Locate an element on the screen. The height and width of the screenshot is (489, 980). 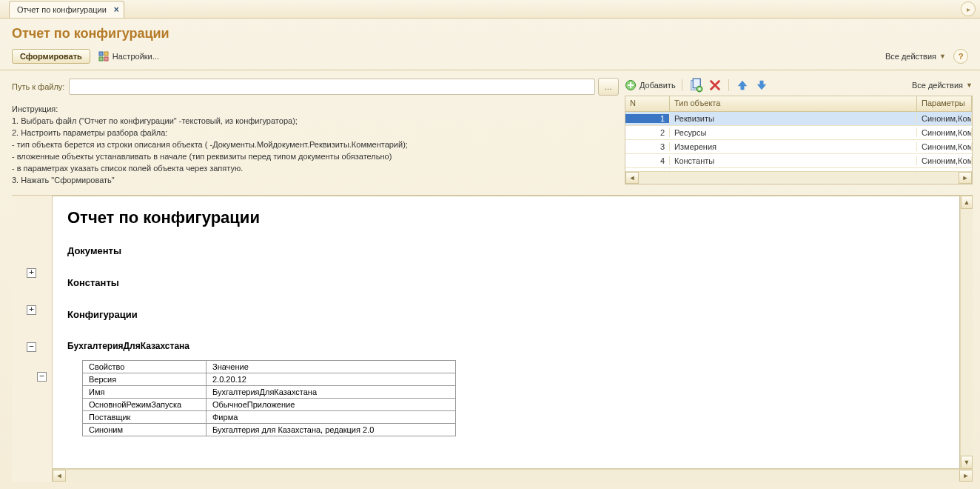
delete-button is located at coordinates (715, 85).